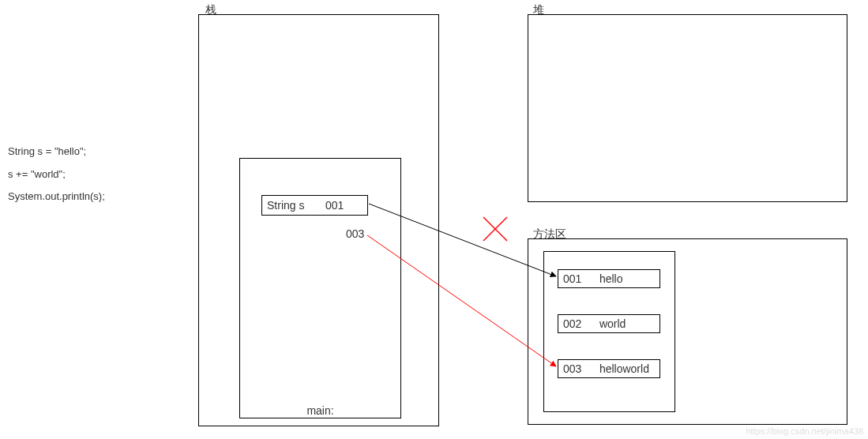 This screenshot has height=439, width=868. I want to click on code-line-3: System.out.println(s);, so click(57, 197).